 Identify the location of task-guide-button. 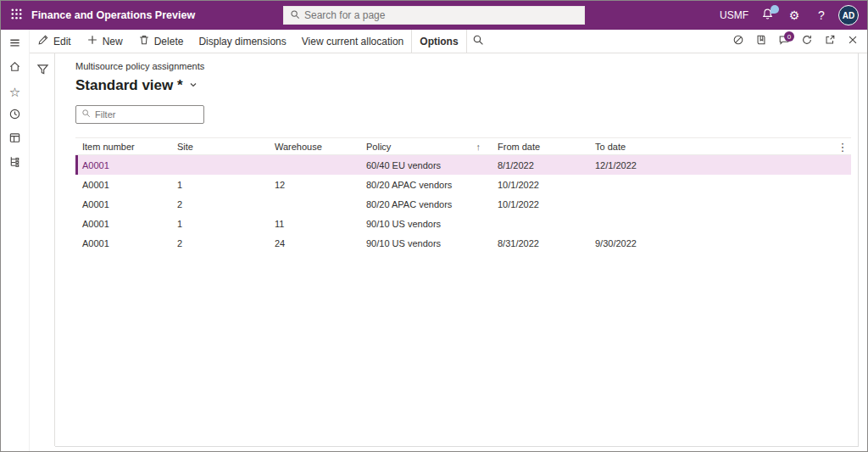
(761, 41).